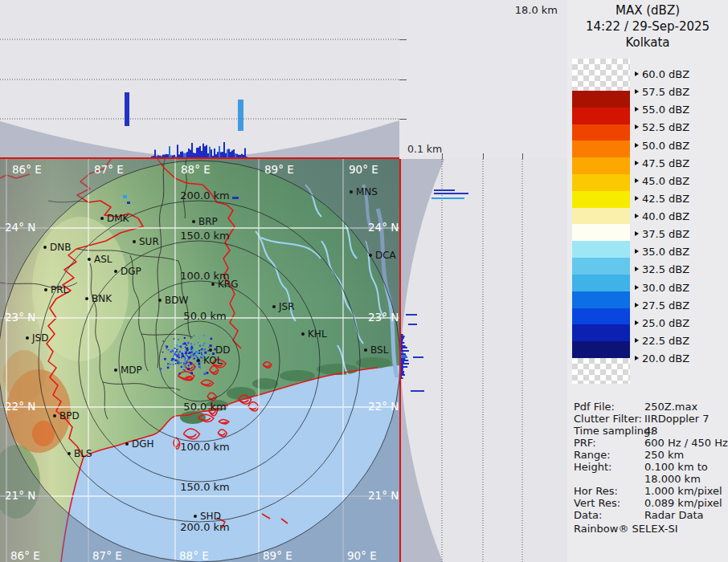  Describe the element at coordinates (665, 305) in the screenshot. I see `legend-value-label: 27.5 dBZ` at that location.